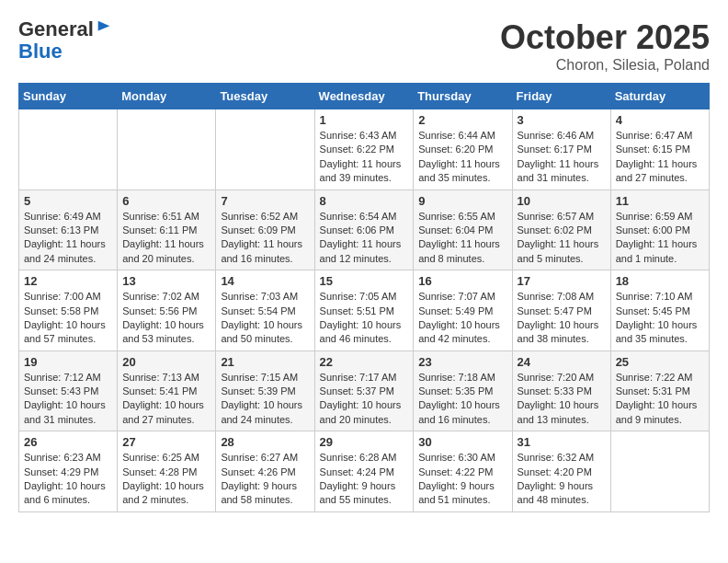  I want to click on day-info: Sunrise: 6:52 AM Sunset: 6:09 PM Dayligh…, so click(265, 238).